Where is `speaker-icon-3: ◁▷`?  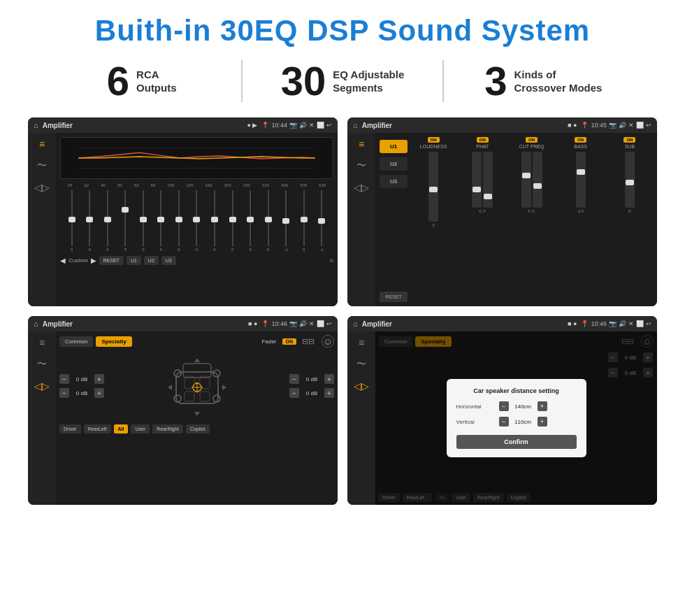
speaker-icon-3: ◁▷ is located at coordinates (42, 386).